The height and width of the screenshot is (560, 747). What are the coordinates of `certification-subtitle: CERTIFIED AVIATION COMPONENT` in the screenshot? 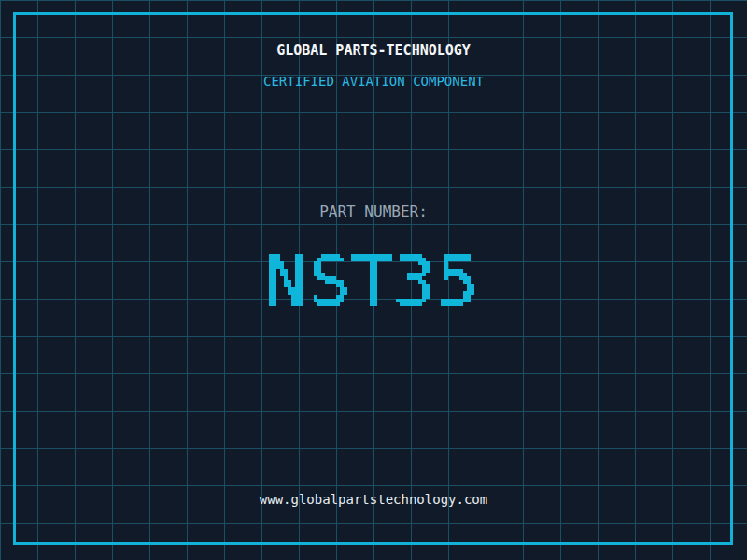 It's located at (374, 81).